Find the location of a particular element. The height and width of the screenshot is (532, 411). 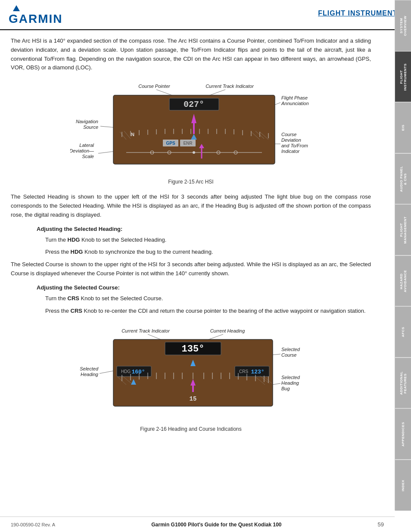

lateral-dev-label: Lateral is located at coordinates (87, 145).